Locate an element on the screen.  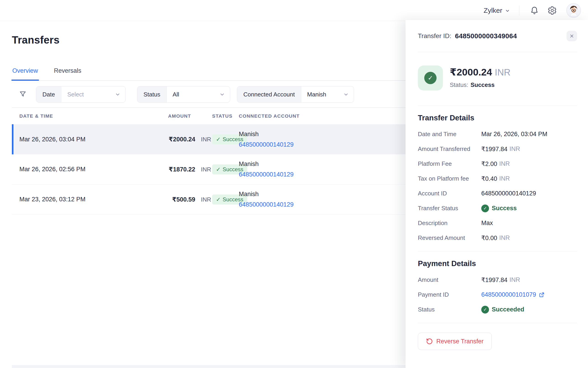
detail-value-amount: ₹0.40INR is located at coordinates (529, 179).